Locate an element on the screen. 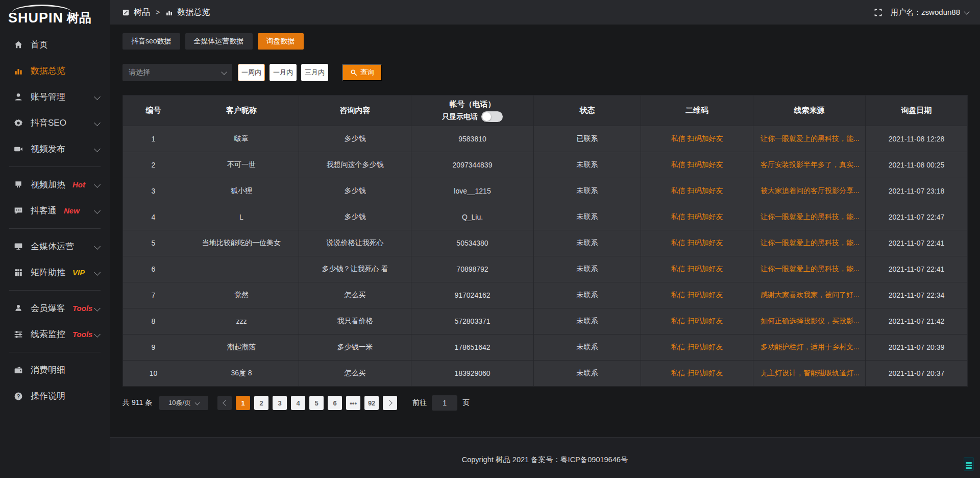  sidebar-item: 线索监控 Tools is located at coordinates (55, 334).